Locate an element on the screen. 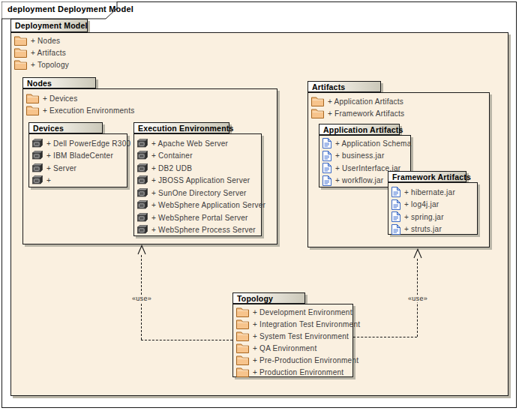 The image size is (519, 420). package-body-execution-environments: + Apache Web Server + Container + DB2 UD… is located at coordinates (198, 184).